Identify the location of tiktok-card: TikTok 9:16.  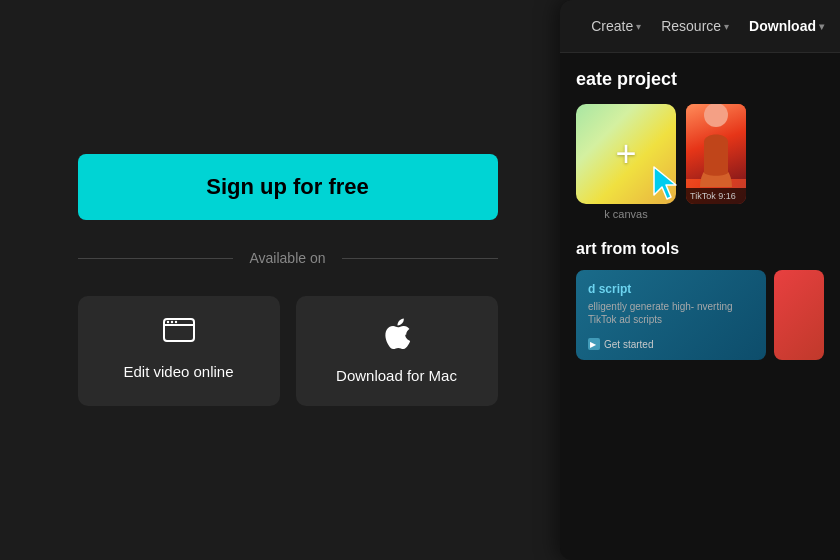
(716, 154).